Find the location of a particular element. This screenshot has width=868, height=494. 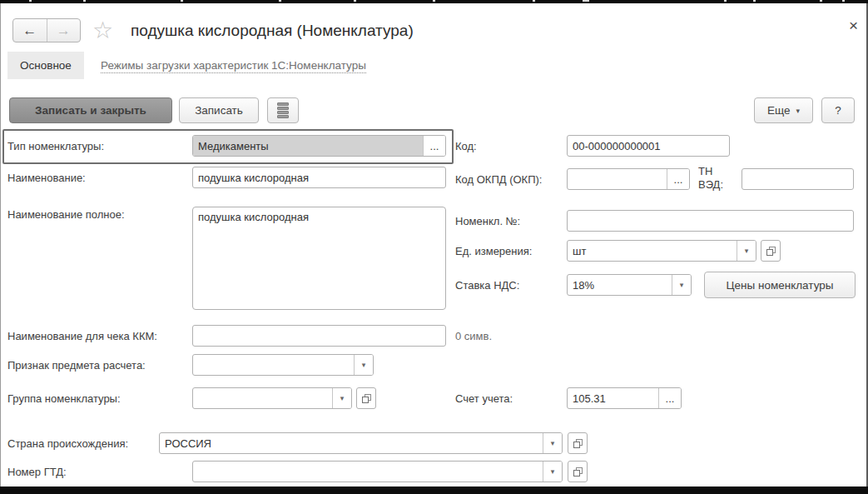

full-name-label: Наименование полное: is located at coordinates (67, 215).